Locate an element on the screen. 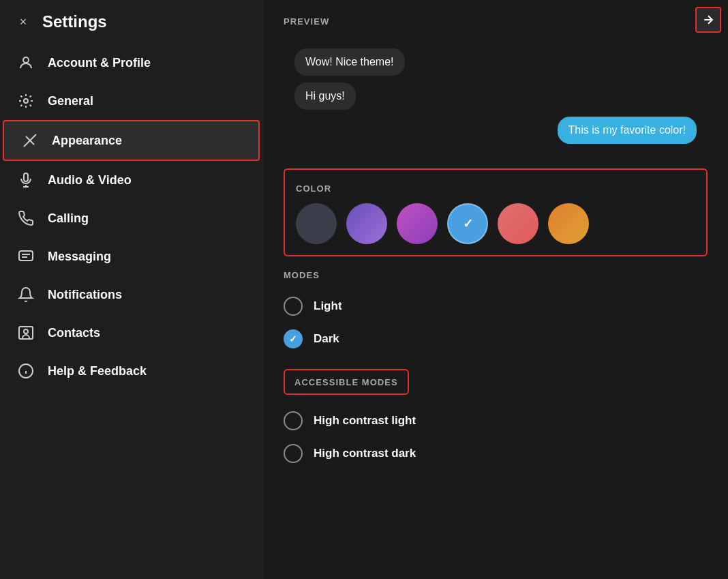 This screenshot has width=728, height=579. radio-dark is located at coordinates (293, 339).